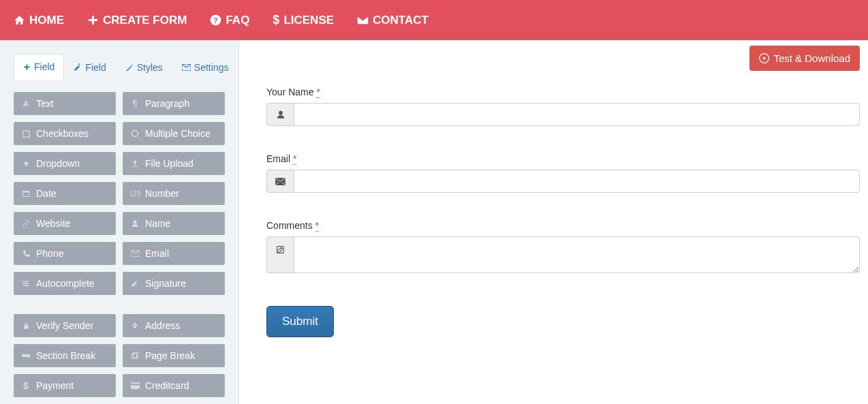 The image size is (868, 404). I want to click on field-autocomplete: Autocomplete, so click(65, 283).